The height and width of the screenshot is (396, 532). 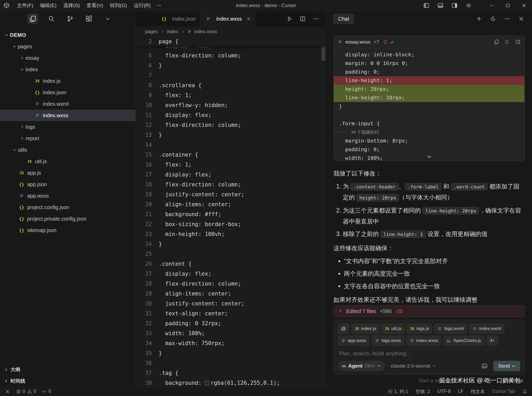 What do you see at coordinates (464, 341) in the screenshot?
I see `context-chip-ApexCharts.js: ApexCharts.js` at bounding box center [464, 341].